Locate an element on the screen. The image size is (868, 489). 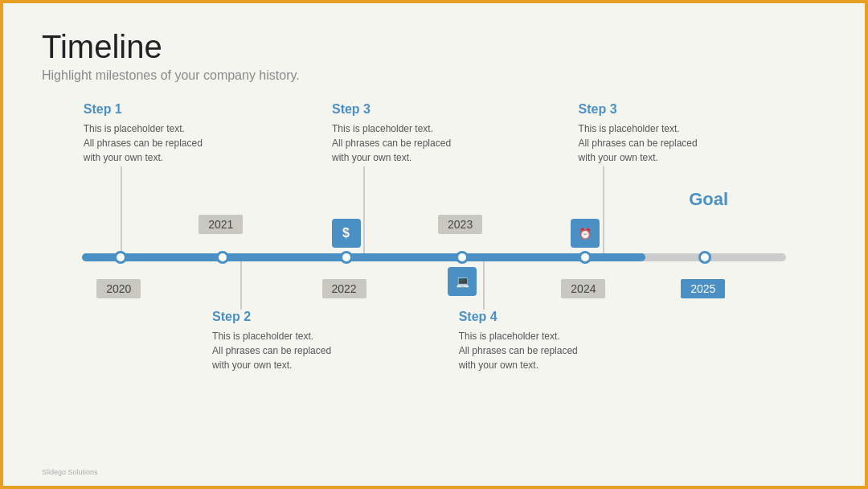
icon-dollar: $ is located at coordinates (346, 233).